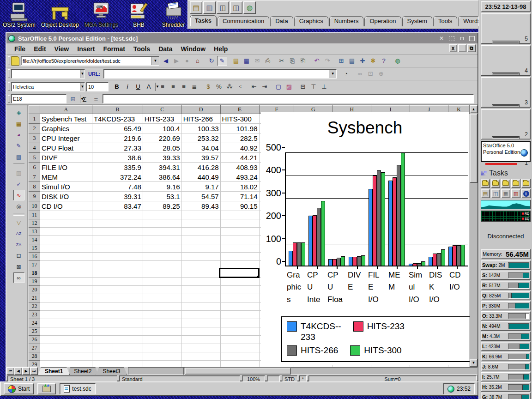  Describe the element at coordinates (201, 206) in the screenshot. I see `cell-d10: 89.43` at that location.